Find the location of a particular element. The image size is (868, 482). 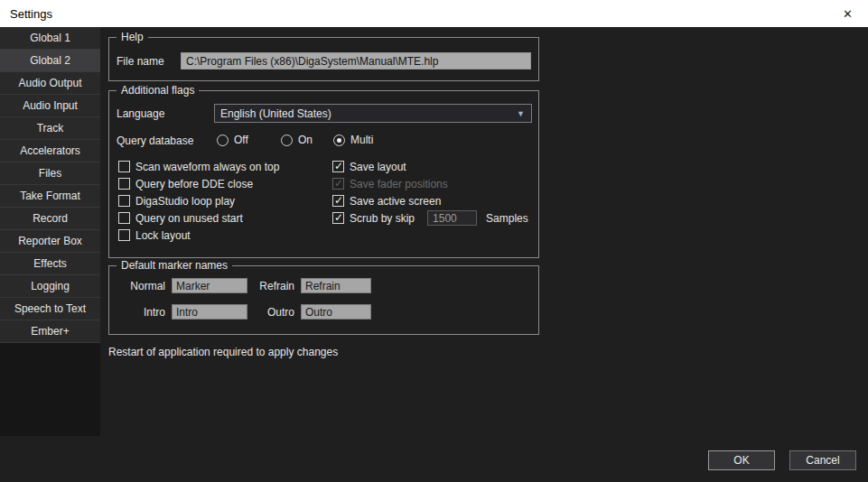

restart-note: Restart of application required to apply… is located at coordinates (223, 352).